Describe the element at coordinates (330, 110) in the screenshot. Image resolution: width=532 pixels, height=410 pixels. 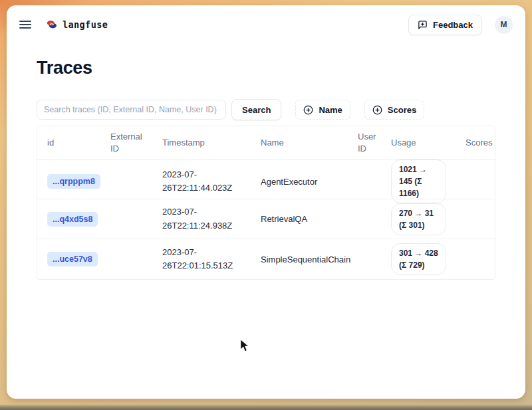
I see `filter-name-label: Name` at that location.